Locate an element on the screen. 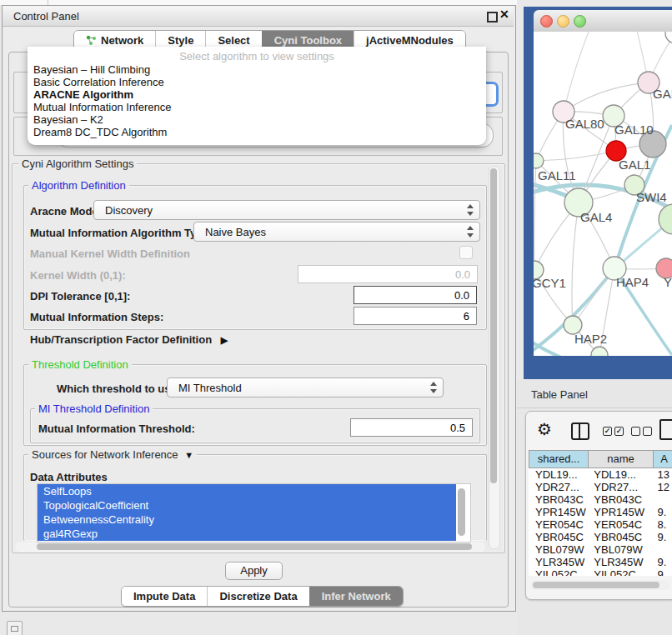 The width and height of the screenshot is (672, 635). mi-steps-field: 6 is located at coordinates (415, 316).